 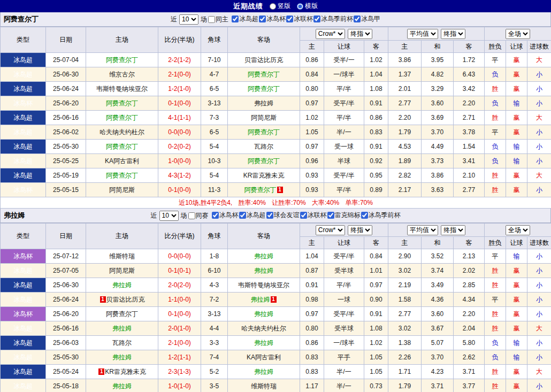 What do you see at coordinates (264, 285) in the screenshot?
I see `away-team-name: 韦斯特曼纳埃亚尔` at bounding box center [264, 285].